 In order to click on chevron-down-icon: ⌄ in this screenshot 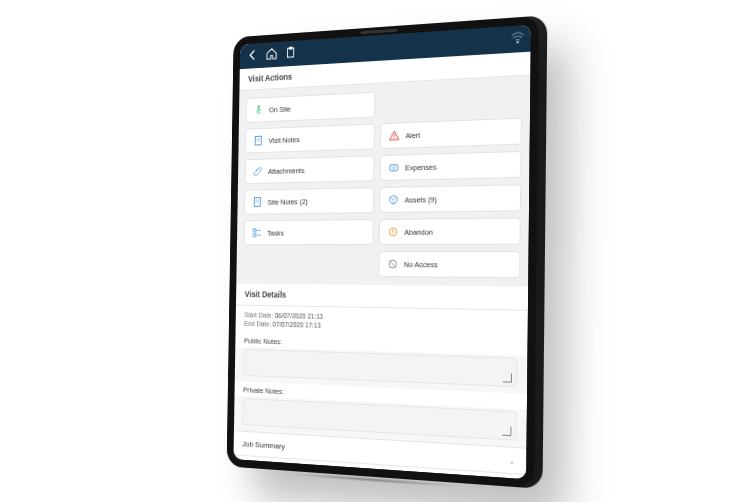, I will do `click(512, 460)`.